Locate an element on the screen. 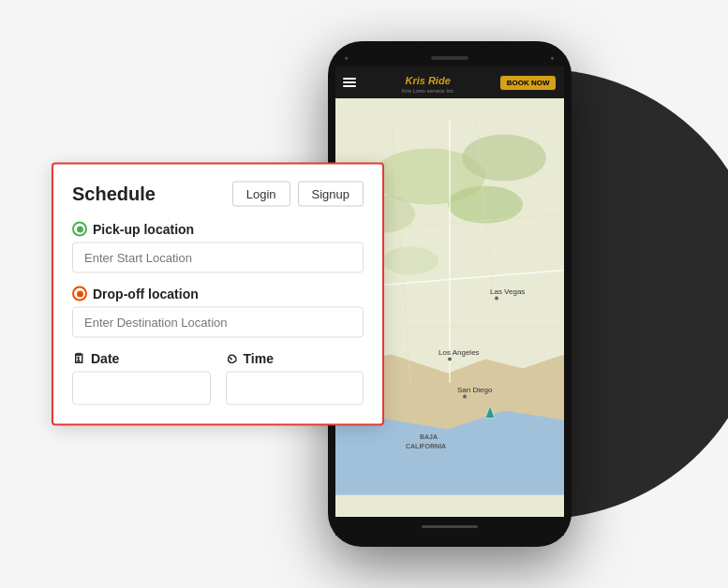 Image resolution: width=728 pixels, height=588 pixels. date-label: 🗓 Date is located at coordinates (141, 359).